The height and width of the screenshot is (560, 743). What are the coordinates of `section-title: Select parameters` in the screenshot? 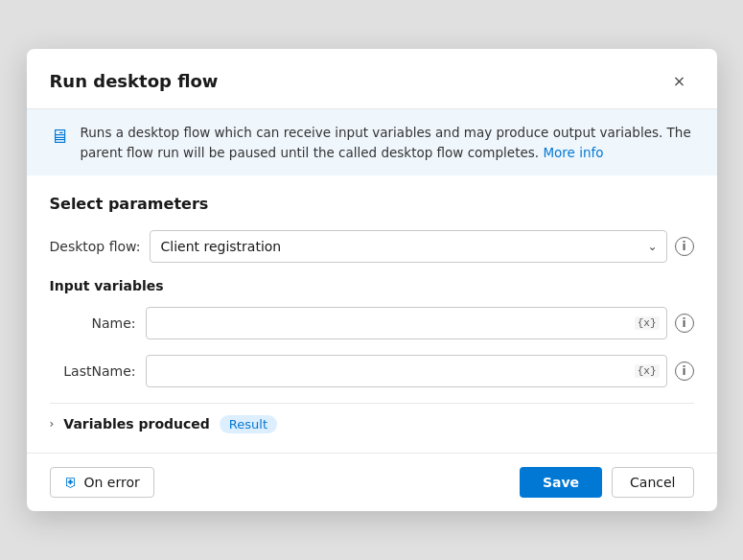 It's located at (372, 203).